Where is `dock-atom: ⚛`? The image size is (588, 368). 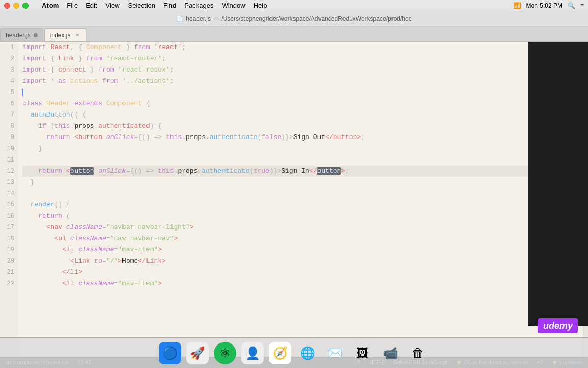
dock-atom: ⚛ is located at coordinates (225, 353).